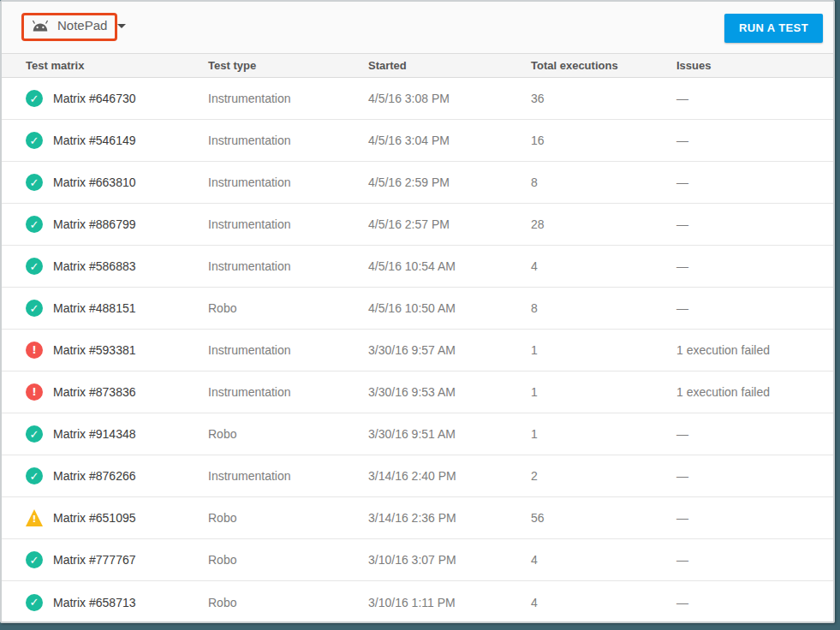 The width and height of the screenshot is (840, 630). Describe the element at coordinates (94, 266) in the screenshot. I see `matrix-name: Matrix #586883` at that location.